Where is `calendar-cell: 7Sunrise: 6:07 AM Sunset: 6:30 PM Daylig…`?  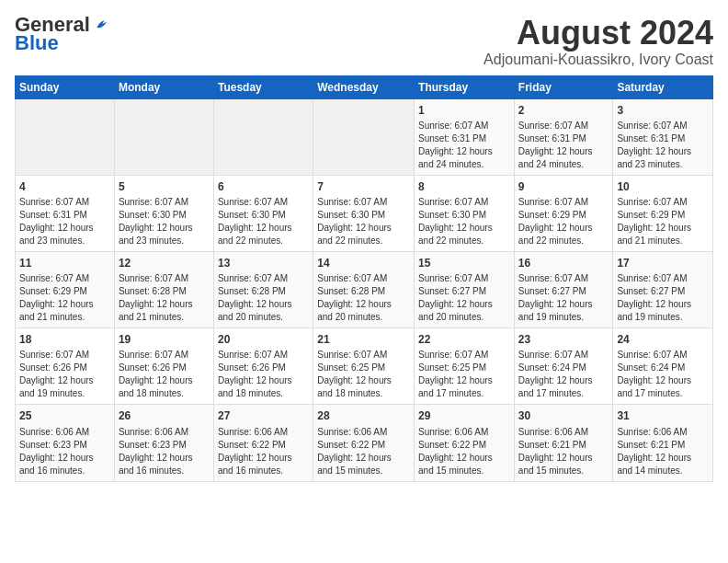
calendar-cell: 7Sunrise: 6:07 AM Sunset: 6:30 PM Daylig… is located at coordinates (364, 213).